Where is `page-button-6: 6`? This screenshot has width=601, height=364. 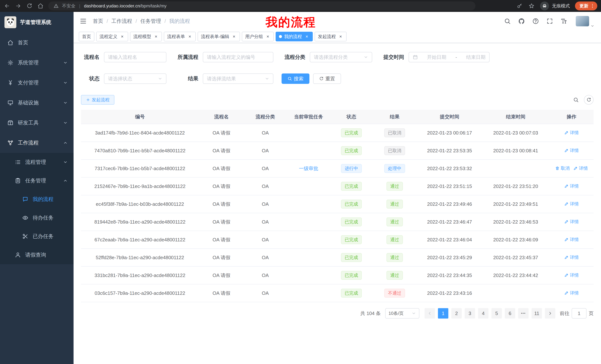 page-button-6: 6 is located at coordinates (510, 313).